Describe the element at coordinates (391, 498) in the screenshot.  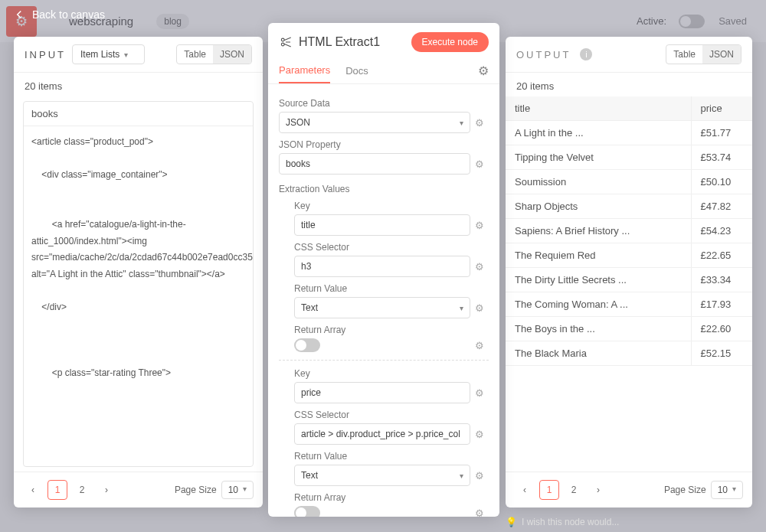
I see `return-array-label: Return Array` at that location.